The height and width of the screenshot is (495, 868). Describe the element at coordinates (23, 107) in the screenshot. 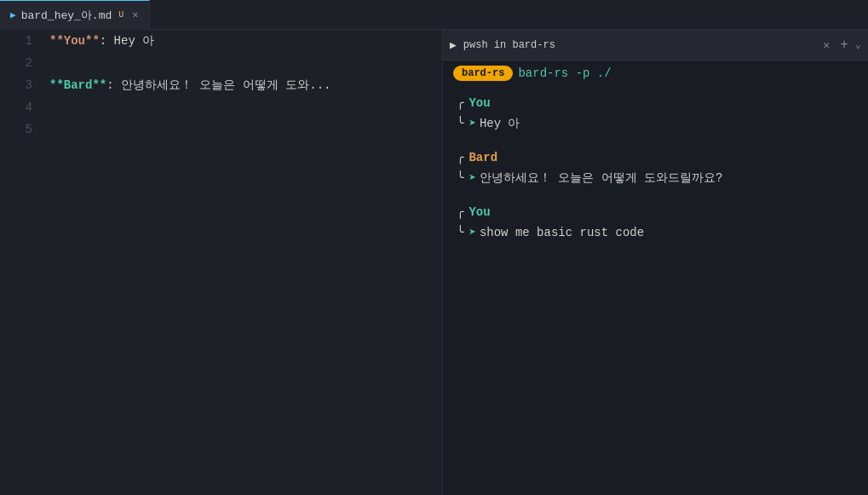

I see `line-num-4: 4` at that location.